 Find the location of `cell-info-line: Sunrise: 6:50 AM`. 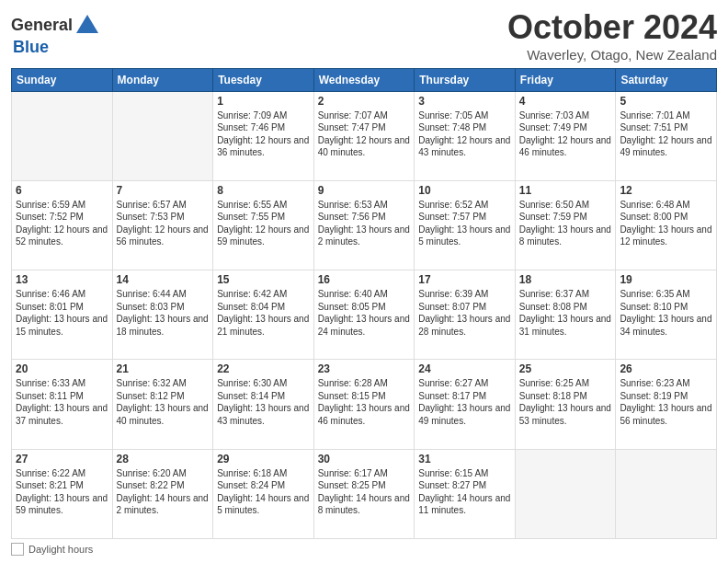

cell-info-line: Sunrise: 6:50 AM is located at coordinates (566, 205).